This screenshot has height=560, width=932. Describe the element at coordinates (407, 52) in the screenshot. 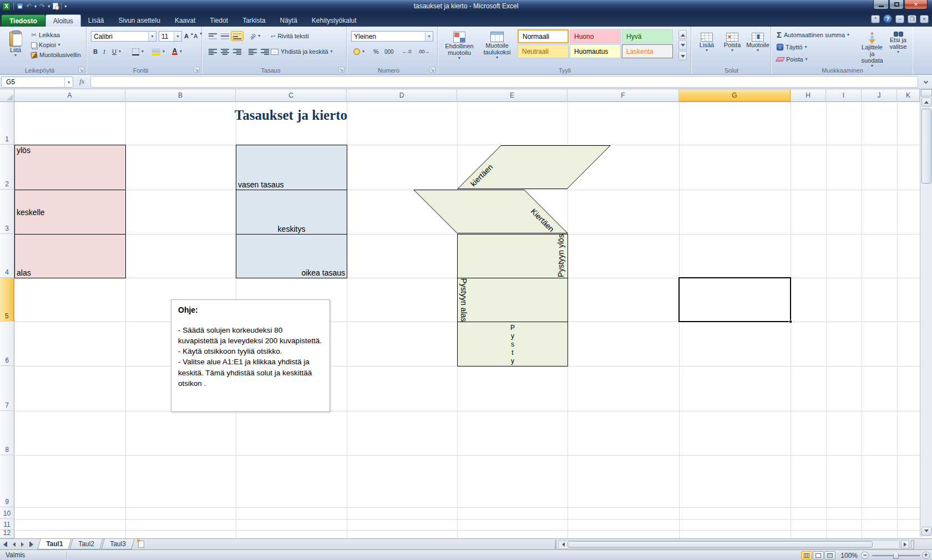

I see `increase-decimal-button: ←.0` at that location.